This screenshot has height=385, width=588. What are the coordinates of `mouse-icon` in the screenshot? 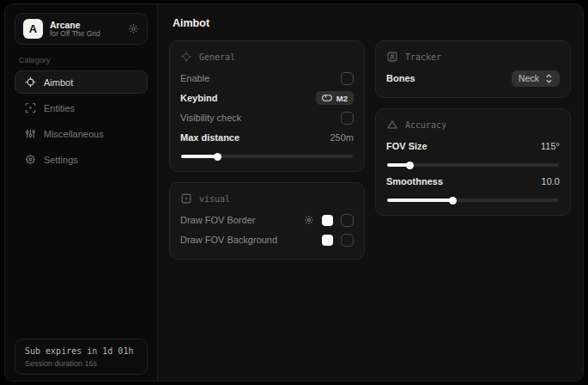 It's located at (327, 98).